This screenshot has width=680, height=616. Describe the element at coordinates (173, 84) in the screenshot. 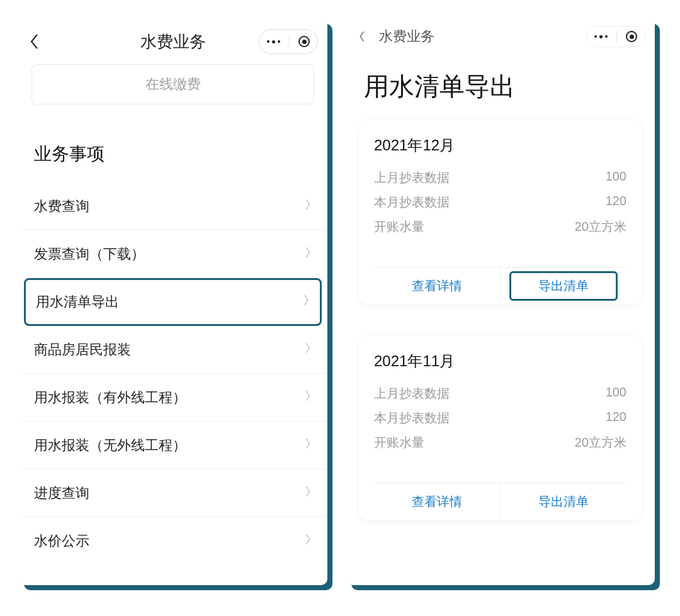

I see `online-pay-label: 在线缴费` at that location.